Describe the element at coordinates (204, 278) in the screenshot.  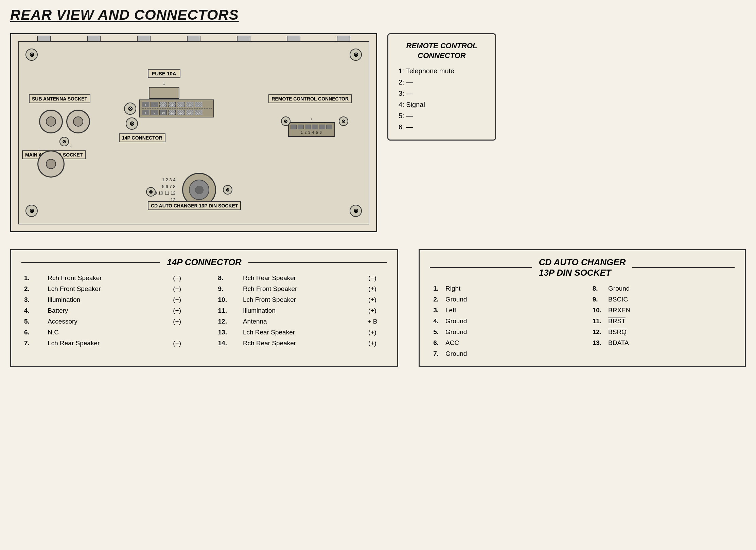
I see `table-row: 1. Rch Front Speaker (−) 8. Rch Rear Spe…` at that location.